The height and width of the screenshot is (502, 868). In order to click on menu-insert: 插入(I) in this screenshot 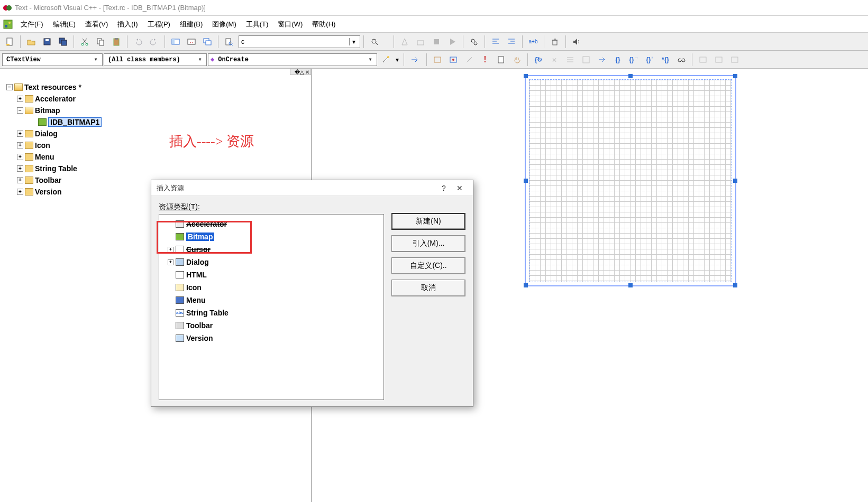, I will do `click(127, 24)`.